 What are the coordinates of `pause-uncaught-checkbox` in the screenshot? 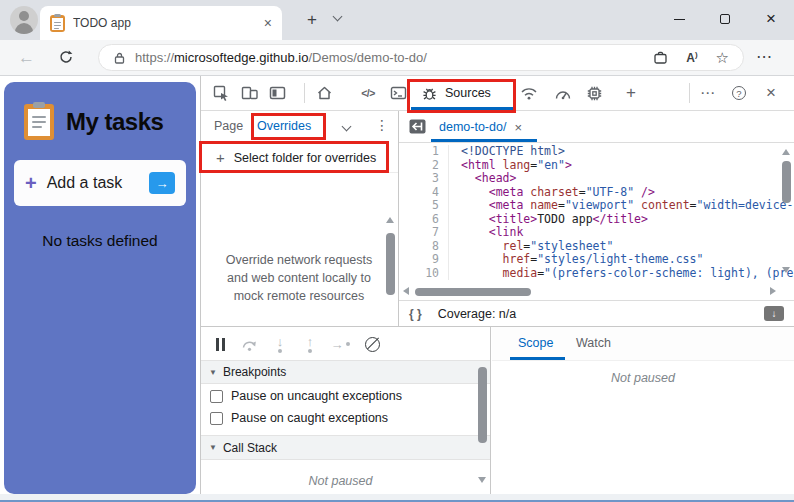 It's located at (216, 396).